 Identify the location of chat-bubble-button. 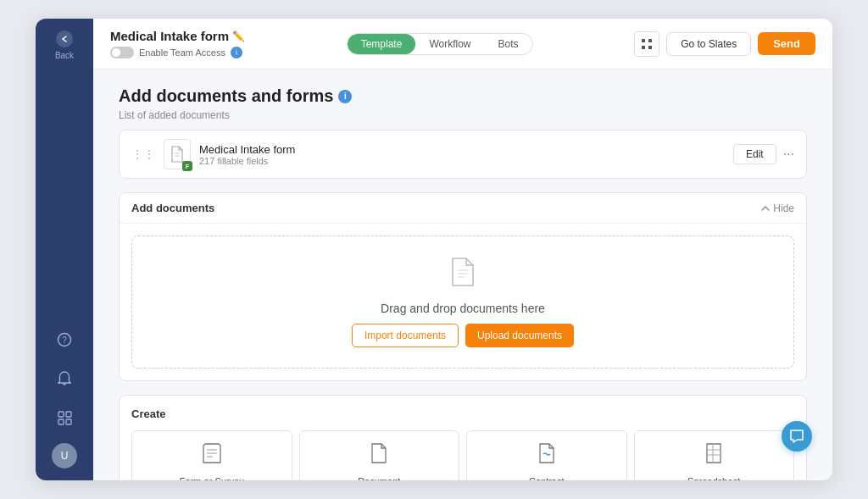
(797, 436).